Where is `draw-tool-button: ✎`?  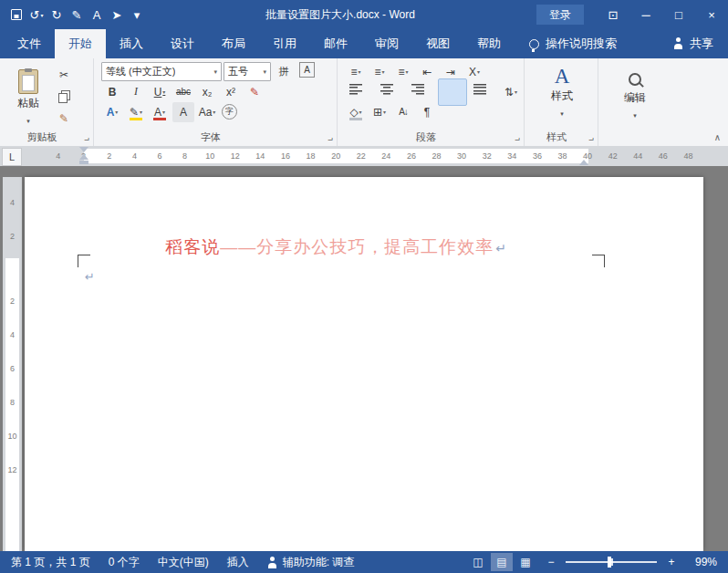
draw-tool-button: ✎ is located at coordinates (77, 15).